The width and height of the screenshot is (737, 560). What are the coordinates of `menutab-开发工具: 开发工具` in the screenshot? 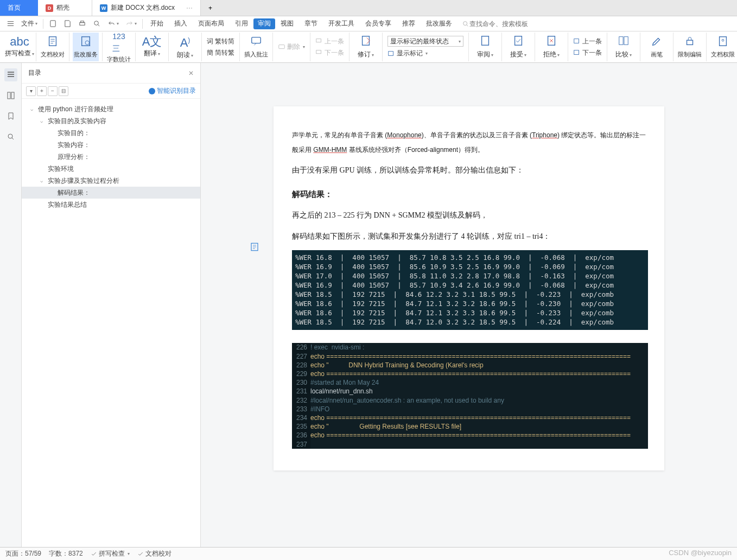 It's located at (341, 24).